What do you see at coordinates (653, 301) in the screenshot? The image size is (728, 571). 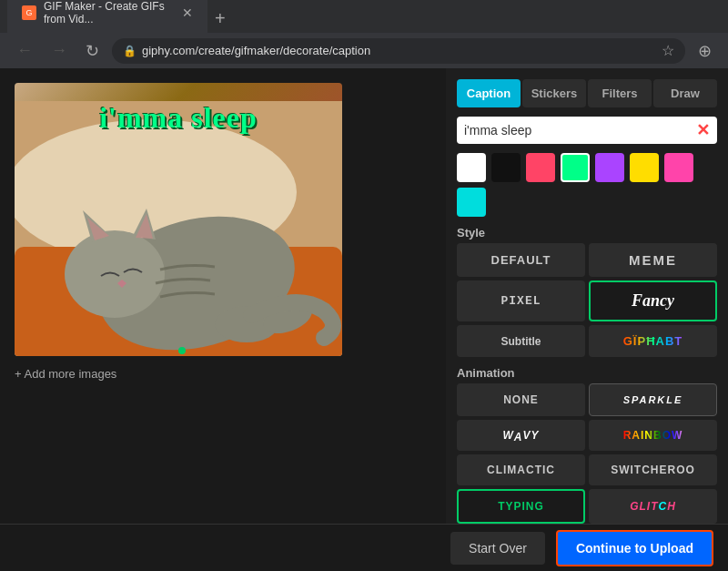 I see `style-fancy-button: Fancy` at bounding box center [653, 301].